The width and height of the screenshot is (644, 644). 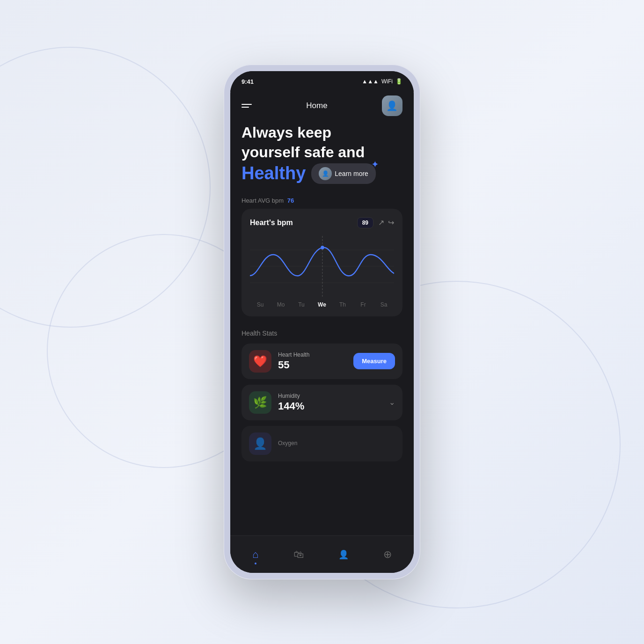 I want to click on oxygen-card: 👤 Oxygen, so click(x=322, y=444).